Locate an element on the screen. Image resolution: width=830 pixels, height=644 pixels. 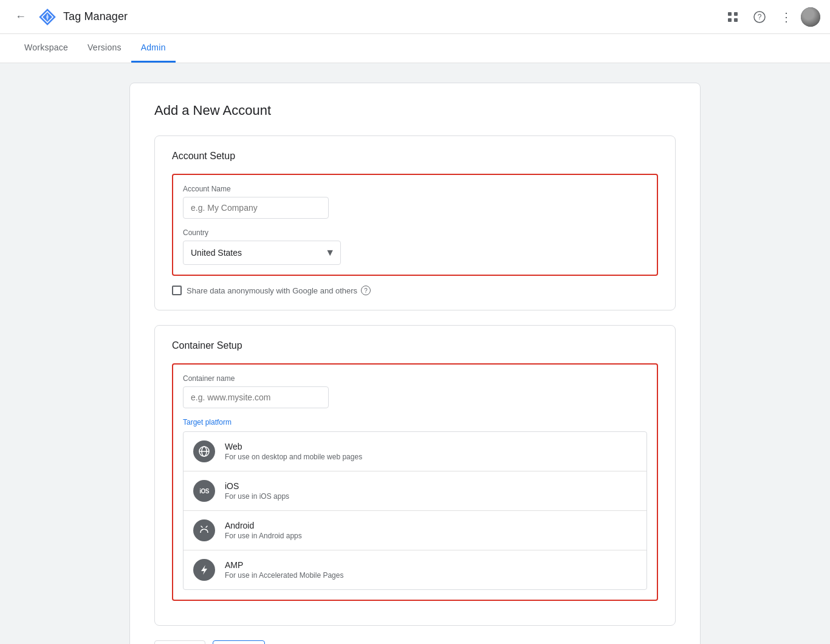
android-desc: For use in Android apps is located at coordinates (264, 536).